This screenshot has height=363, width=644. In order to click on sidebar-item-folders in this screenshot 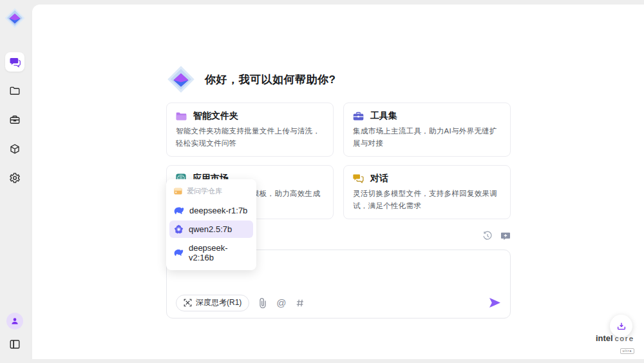, I will do `click(15, 91)`.